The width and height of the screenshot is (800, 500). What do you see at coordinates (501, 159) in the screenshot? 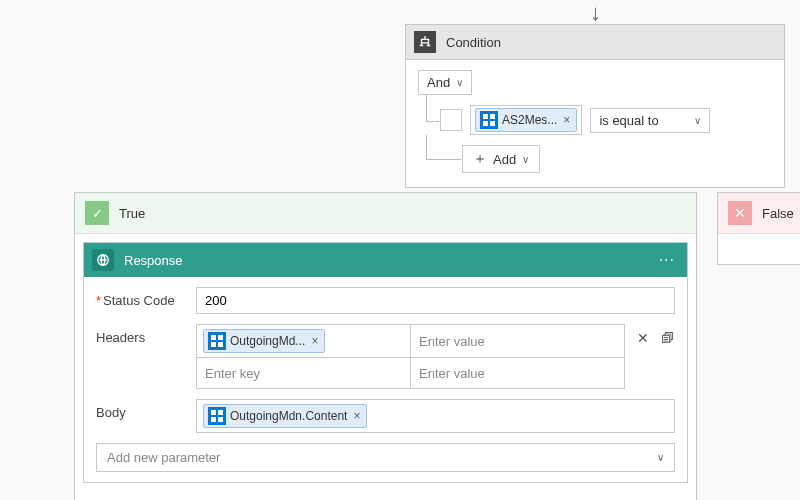
I see `add-condition-button: ＋ Add ∨` at bounding box center [501, 159].